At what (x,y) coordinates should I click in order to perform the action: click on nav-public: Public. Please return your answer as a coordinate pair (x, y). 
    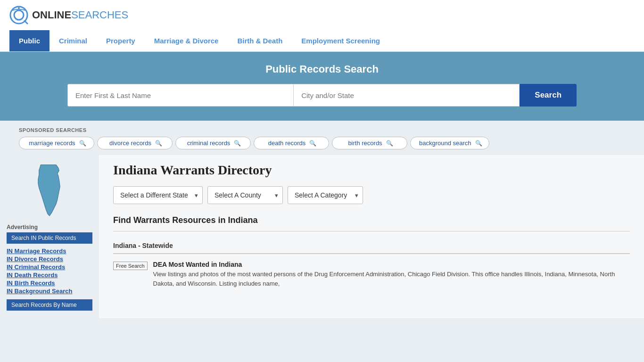
    Looking at the image, I should click on (29, 41).